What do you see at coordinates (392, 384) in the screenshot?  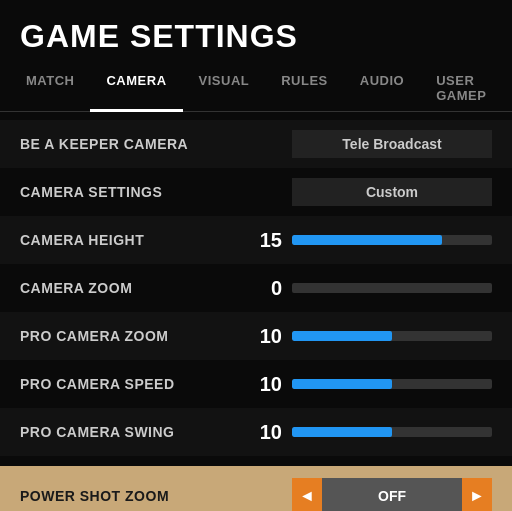 I see `pro-camera-speed-track` at bounding box center [392, 384].